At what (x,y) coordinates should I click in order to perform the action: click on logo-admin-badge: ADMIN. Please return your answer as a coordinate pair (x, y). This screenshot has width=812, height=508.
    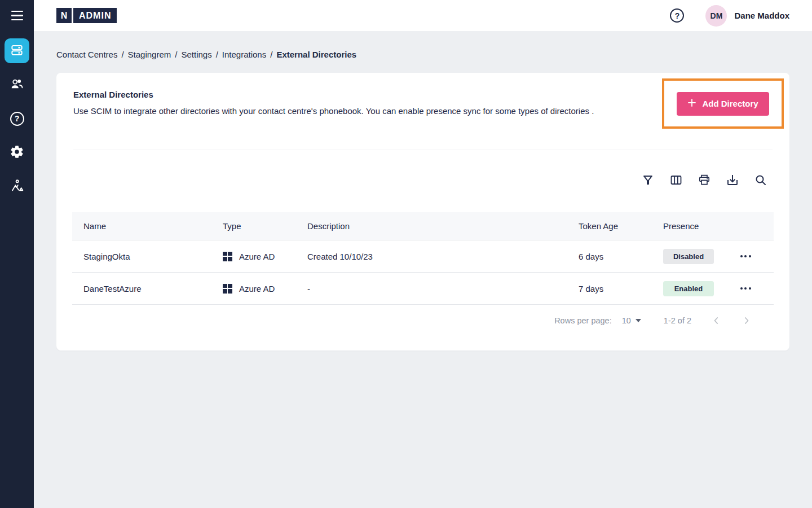
    Looking at the image, I should click on (95, 16).